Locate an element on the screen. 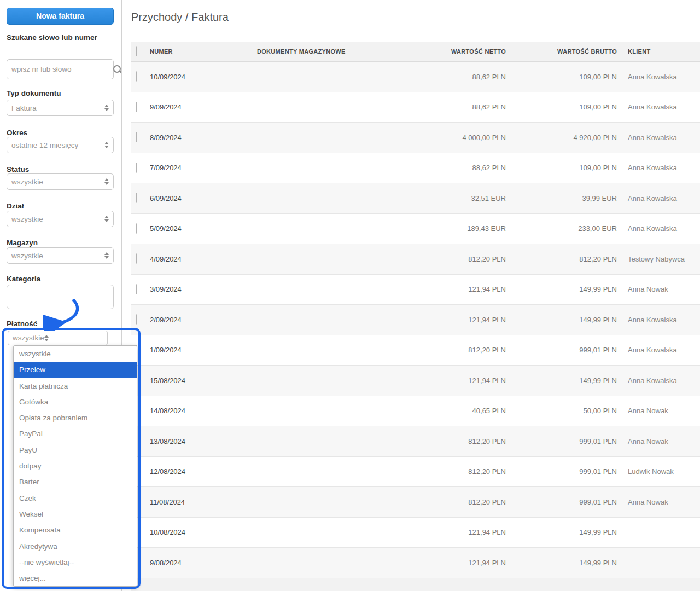  dropdown-option: Weksel is located at coordinates (75, 514).